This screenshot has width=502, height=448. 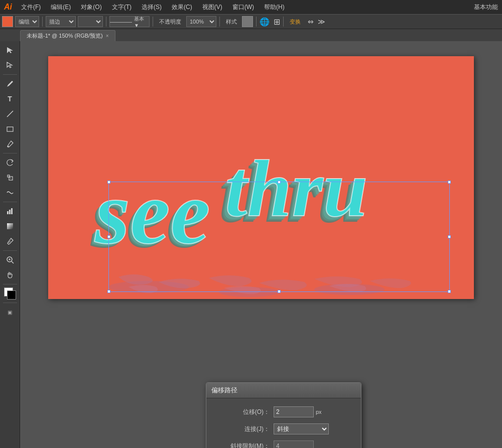 I want to click on miter-input, so click(x=294, y=444).